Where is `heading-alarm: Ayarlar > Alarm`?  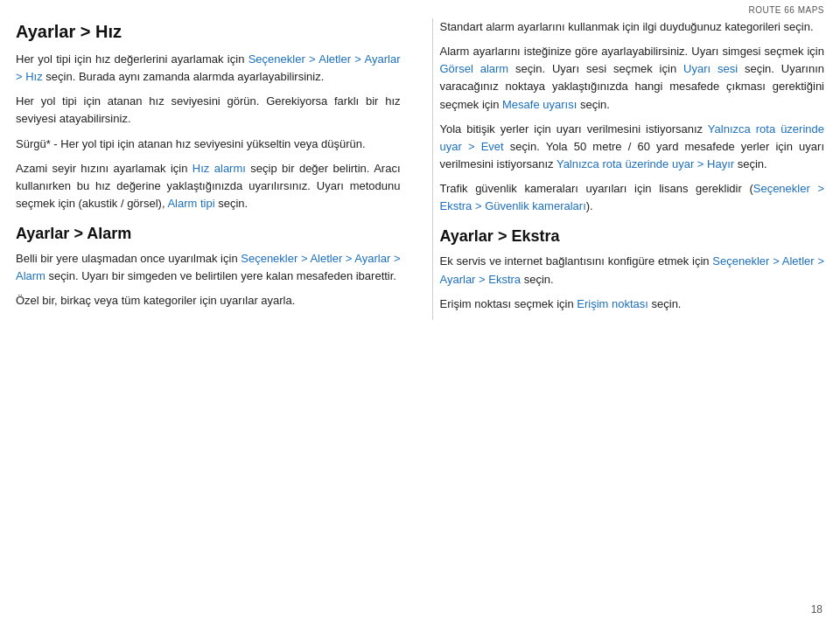 heading-alarm: Ayarlar > Alarm is located at coordinates (208, 234).